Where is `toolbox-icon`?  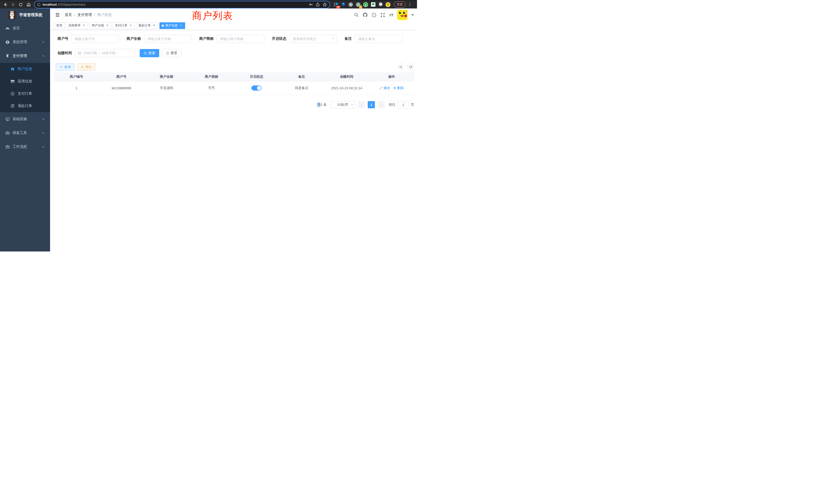 toolbox-icon is located at coordinates (7, 147).